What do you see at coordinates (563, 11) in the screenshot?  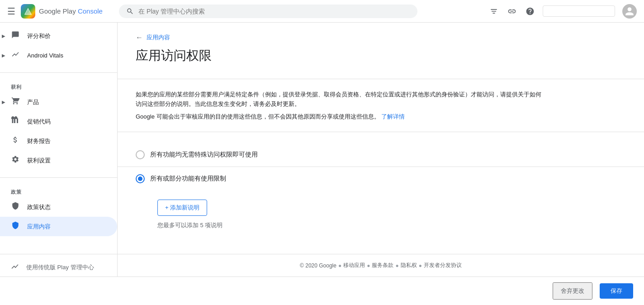 I see `topbar-actions` at bounding box center [563, 11].